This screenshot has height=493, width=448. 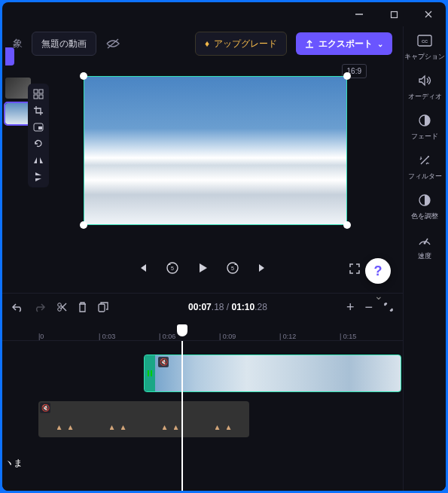 What do you see at coordinates (425, 167) in the screenshot?
I see `prop-filter: フィルター` at bounding box center [425, 167].